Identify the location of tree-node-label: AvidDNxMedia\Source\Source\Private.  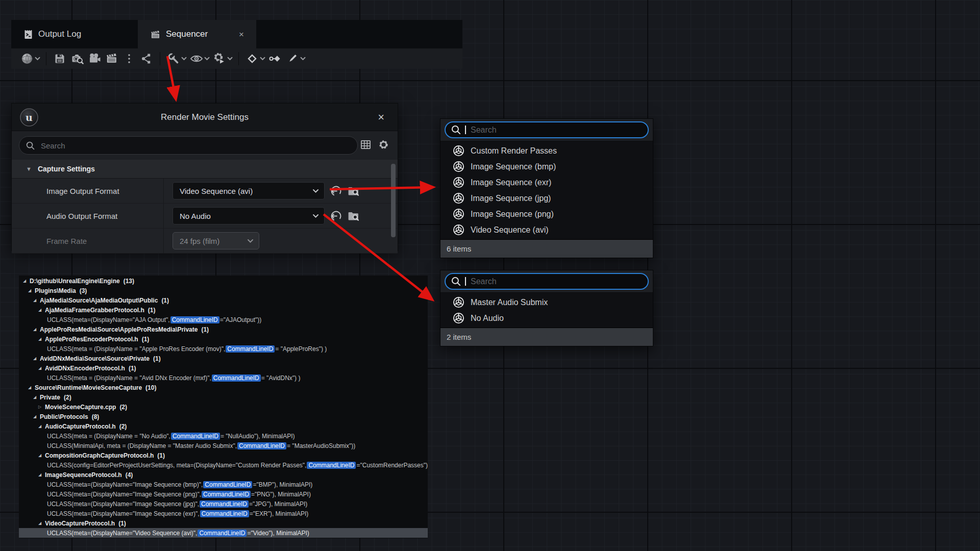
(95, 359).